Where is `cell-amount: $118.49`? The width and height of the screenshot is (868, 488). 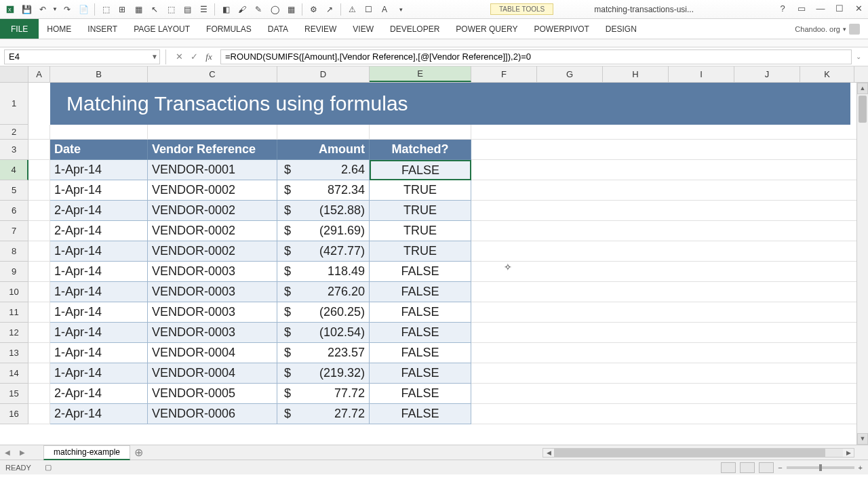 cell-amount: $118.49 is located at coordinates (323, 272).